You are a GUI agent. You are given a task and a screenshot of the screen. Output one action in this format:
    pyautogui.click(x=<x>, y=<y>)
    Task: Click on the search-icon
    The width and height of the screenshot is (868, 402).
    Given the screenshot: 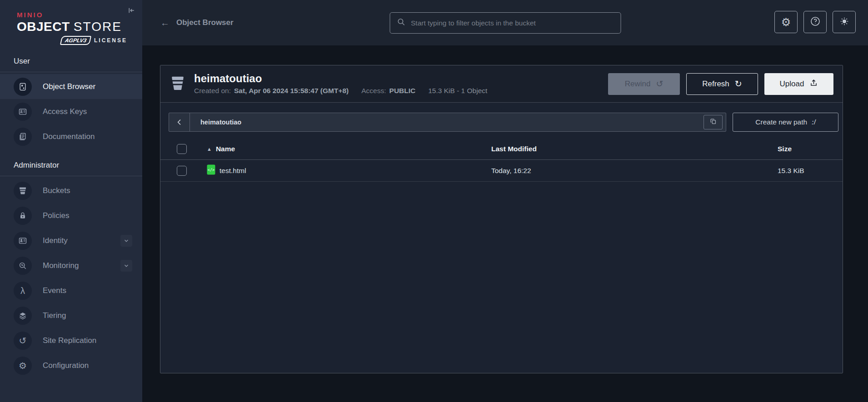 What is the action you would take?
    pyautogui.click(x=401, y=23)
    